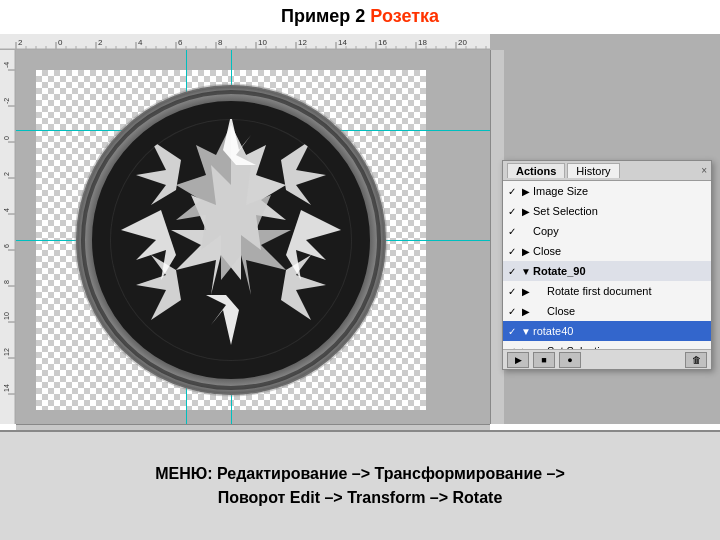  I want to click on action-label: Rotate_90, so click(560, 271).